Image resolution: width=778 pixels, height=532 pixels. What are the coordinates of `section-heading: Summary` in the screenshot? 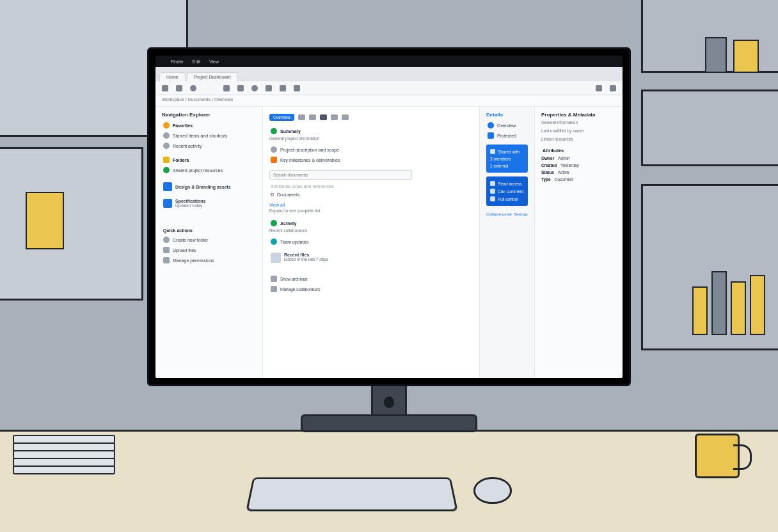 It's located at (371, 131).